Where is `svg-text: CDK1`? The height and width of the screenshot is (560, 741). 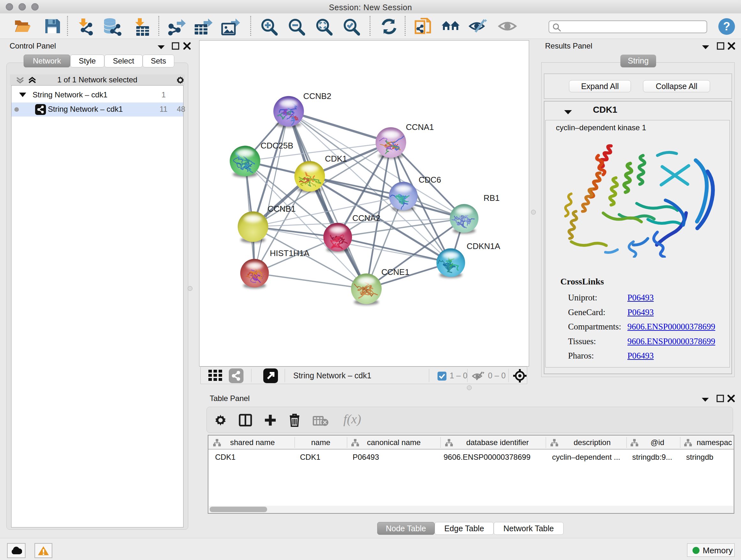
svg-text: CDK1 is located at coordinates (336, 159).